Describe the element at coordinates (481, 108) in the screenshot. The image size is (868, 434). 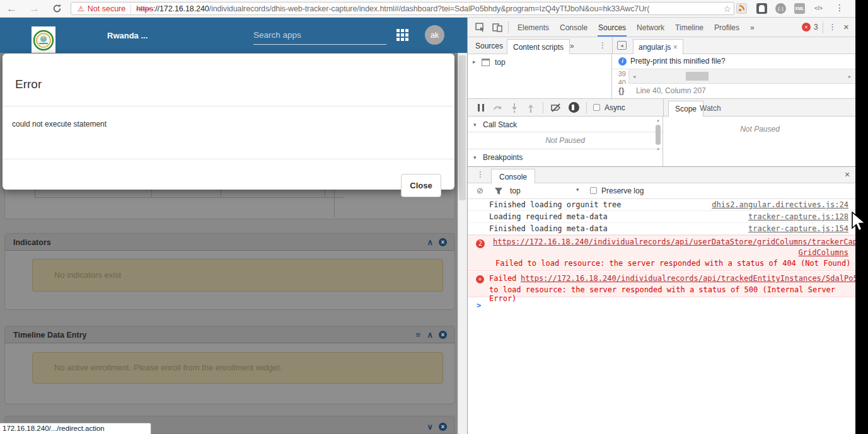
I see `pause-script-icon` at that location.